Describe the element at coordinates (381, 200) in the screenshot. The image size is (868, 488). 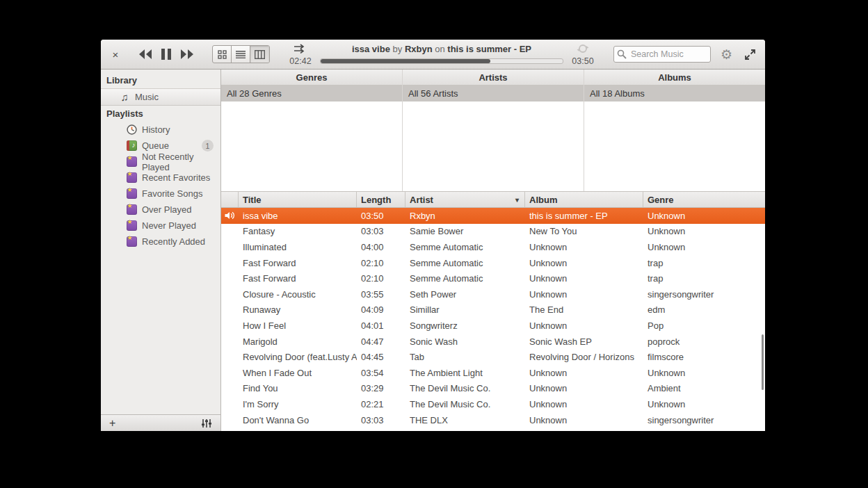
I see `header-length: Length` at that location.